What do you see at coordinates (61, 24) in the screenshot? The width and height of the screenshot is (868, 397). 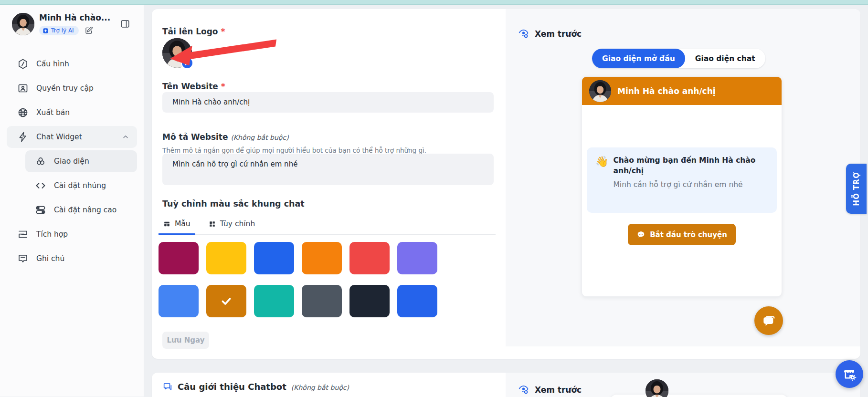 I see `workspace-header: Minh Hà chào... Trợ lý AI` at bounding box center [61, 24].